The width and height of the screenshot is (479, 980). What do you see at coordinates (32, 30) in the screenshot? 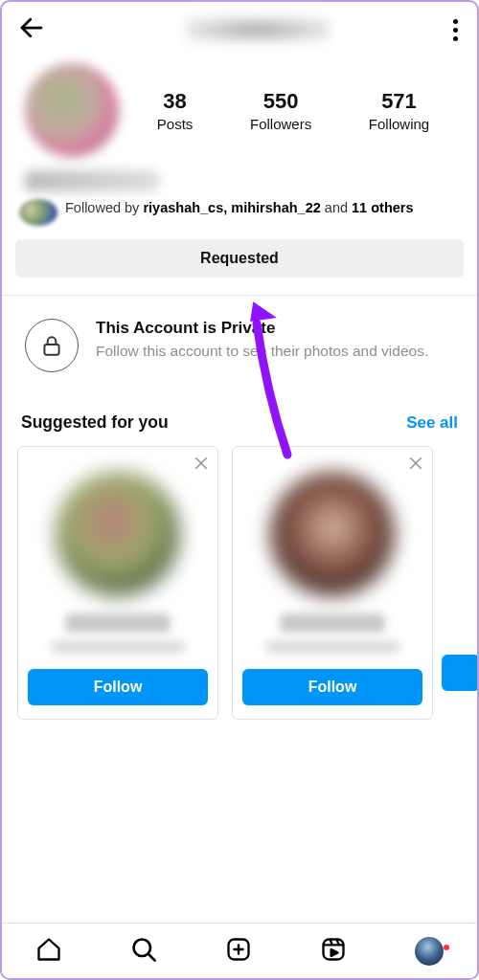
I see `back-arrow-icon` at bounding box center [32, 30].